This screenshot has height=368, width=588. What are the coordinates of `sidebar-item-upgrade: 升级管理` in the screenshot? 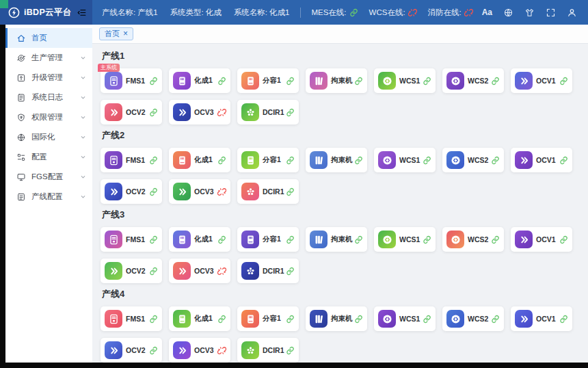 It's located at (49, 78).